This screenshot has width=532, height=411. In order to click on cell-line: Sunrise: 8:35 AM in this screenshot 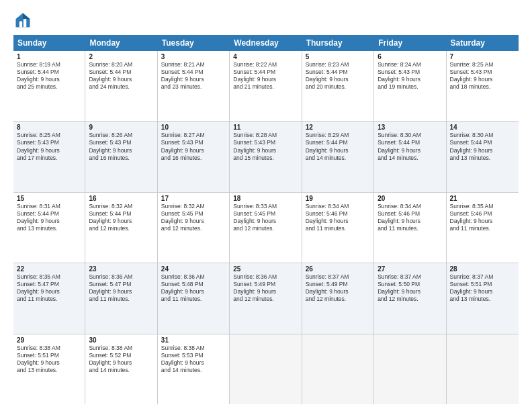, I will do `click(482, 207)`.